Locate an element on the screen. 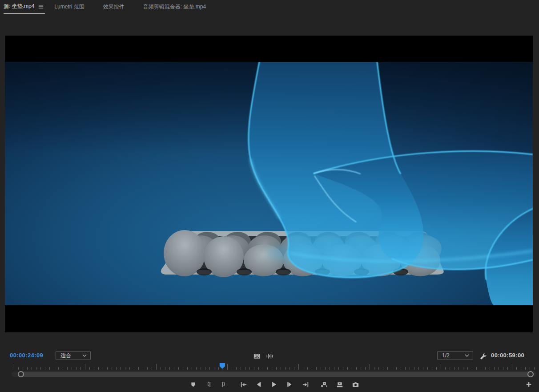 Image resolution: width=539 pixels, height=392 pixels. step-back-button is located at coordinates (259, 384).